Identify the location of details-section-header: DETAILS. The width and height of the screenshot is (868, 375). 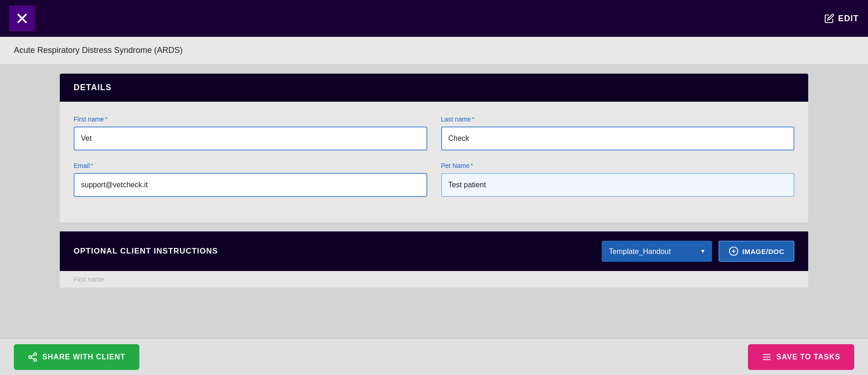
(434, 87).